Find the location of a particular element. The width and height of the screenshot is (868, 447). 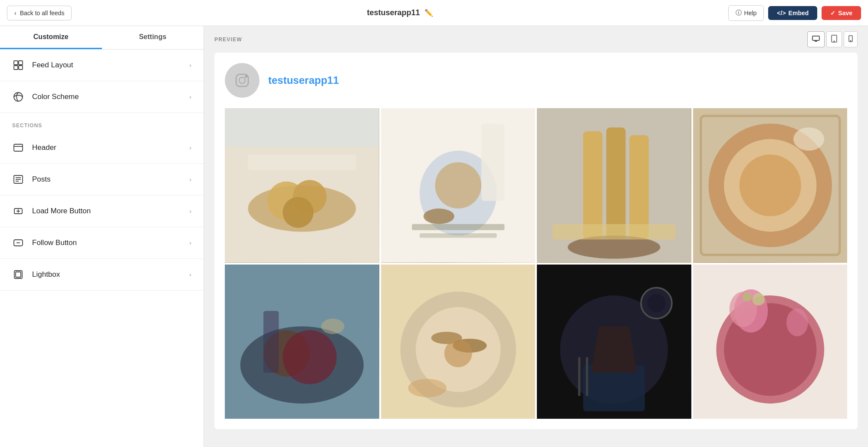

save-button: ✓ Save is located at coordinates (841, 13).